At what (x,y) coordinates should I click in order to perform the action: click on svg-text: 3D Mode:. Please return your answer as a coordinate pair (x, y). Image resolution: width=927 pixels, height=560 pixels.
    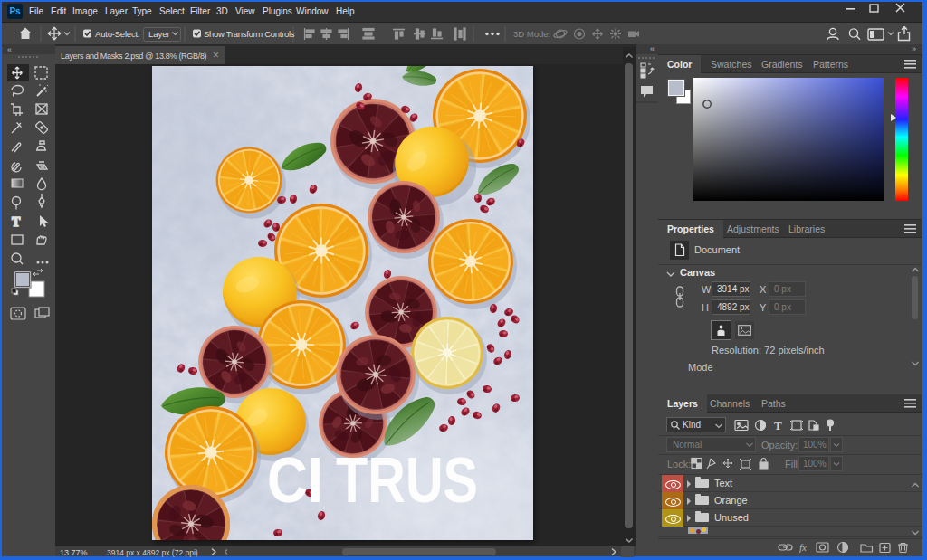
    Looking at the image, I should click on (532, 34).